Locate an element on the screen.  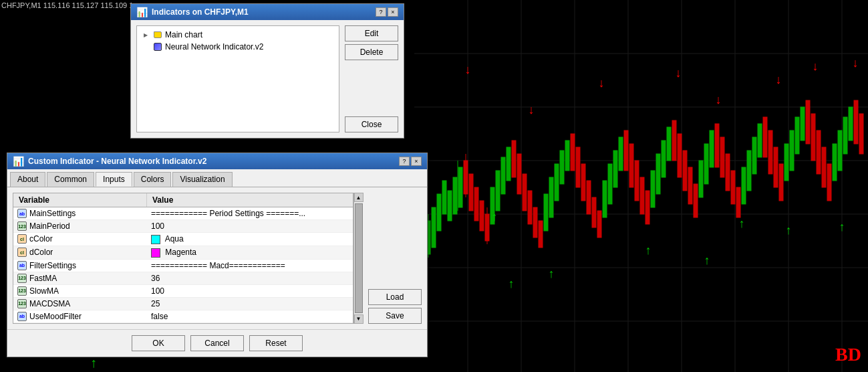
indicator-tree: ▶ Main chart Neural Network Indicator.v2 is located at coordinates (238, 79).